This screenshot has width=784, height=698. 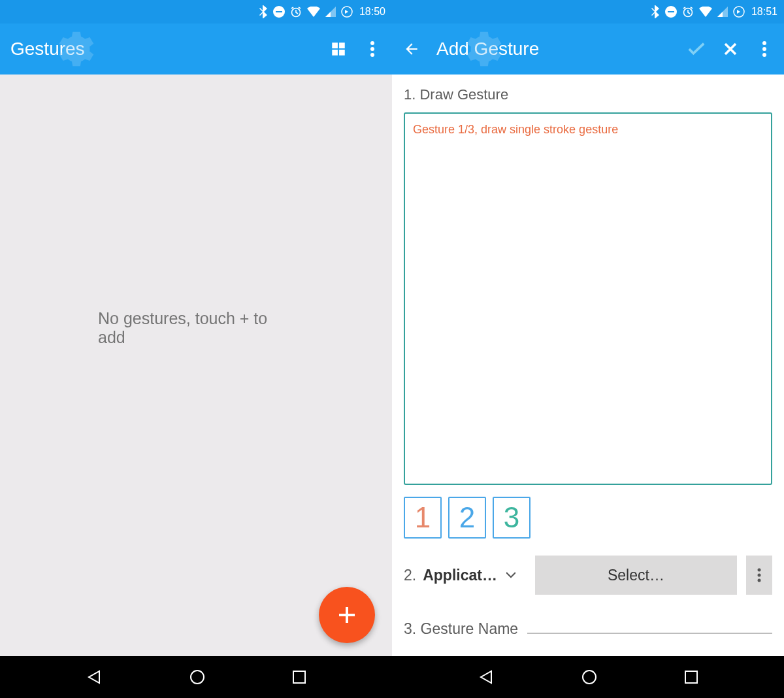 I want to click on status-time: 18:50, so click(x=372, y=12).